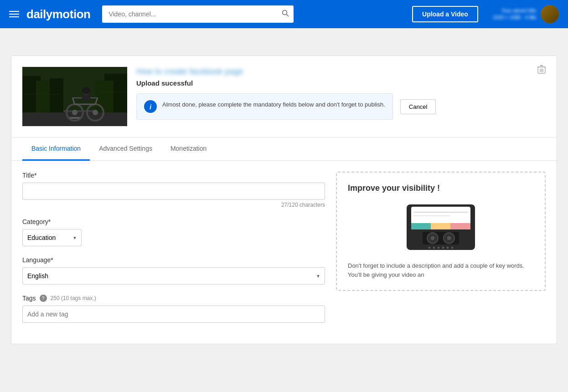  I want to click on user-info-text: Your advert title 1920 × 1080 · 4 Mb, so click(514, 15).